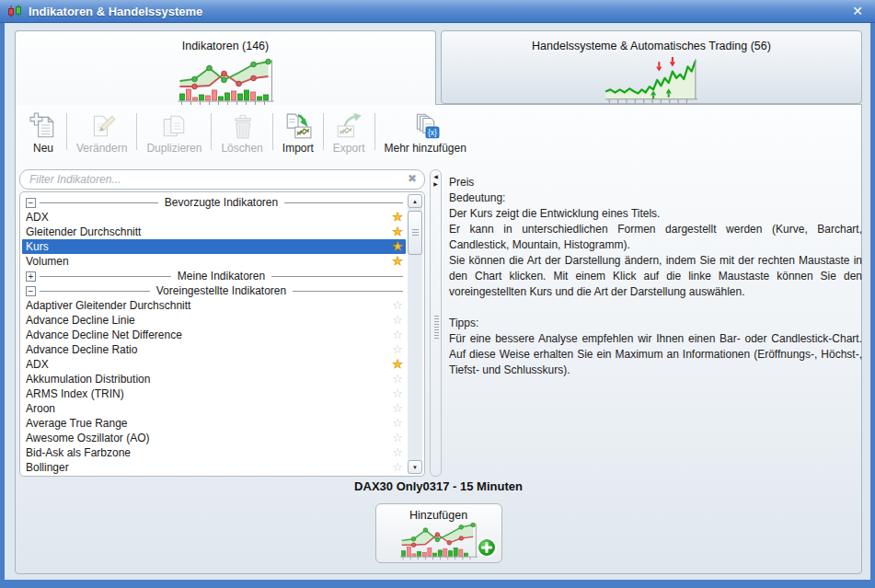  I want to click on group-row: −Bevorzugte Indikatoren, so click(213, 202).